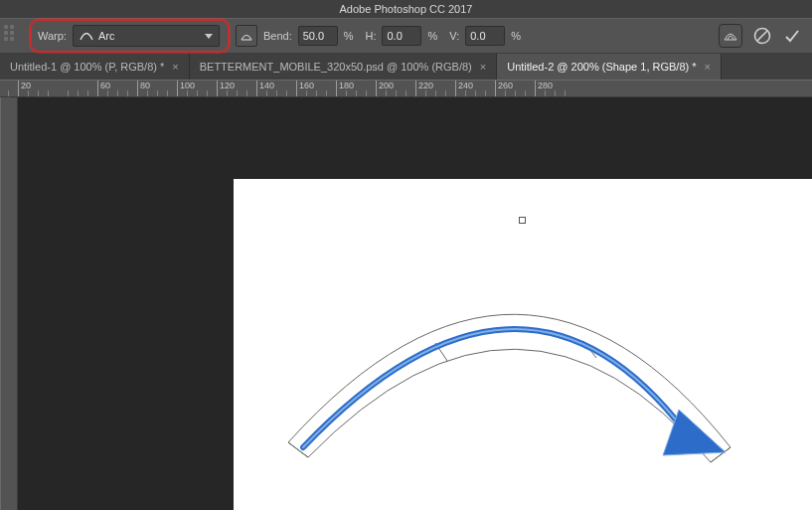 Image resolution: width=812 pixels, height=510 pixels. What do you see at coordinates (406, 9) in the screenshot?
I see `window-title: Adobe Photoshop CC 2017` at bounding box center [406, 9].